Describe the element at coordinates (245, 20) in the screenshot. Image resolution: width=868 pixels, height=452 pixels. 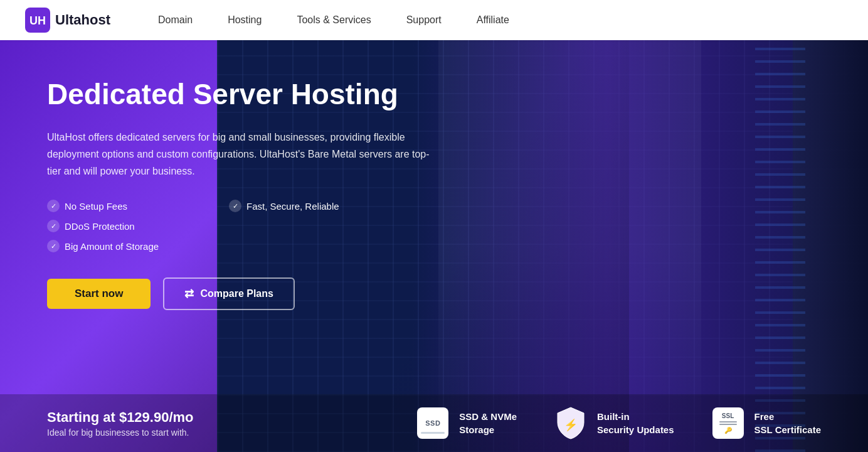
I see `nav-link-hosting: Hosting` at that location.